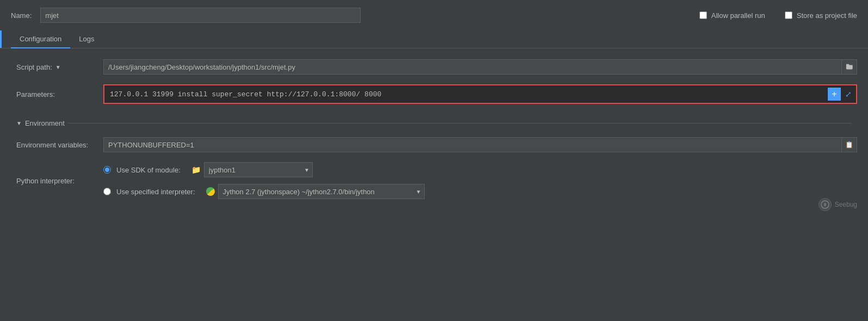 This screenshot has width=868, height=321. What do you see at coordinates (315, 192) in the screenshot?
I see `interpreter-select-wrapper: Jython 2.7 (jythonspace) ~/jython2.7.0/b…` at bounding box center [315, 192].